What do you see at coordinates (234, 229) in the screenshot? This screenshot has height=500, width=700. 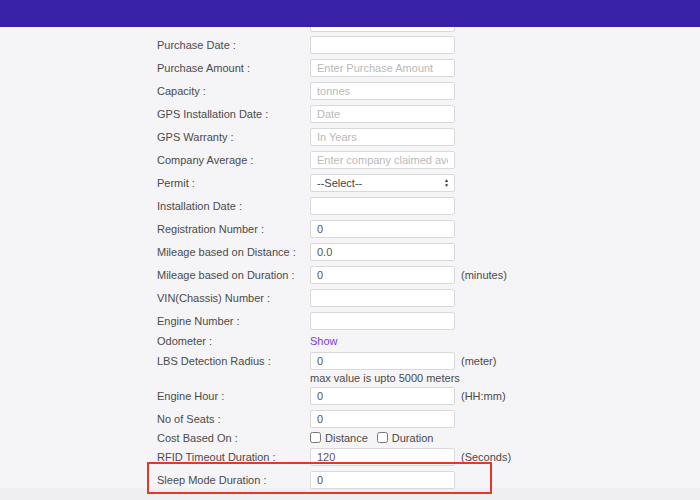 I see `field-label: Registration Number :` at bounding box center [234, 229].